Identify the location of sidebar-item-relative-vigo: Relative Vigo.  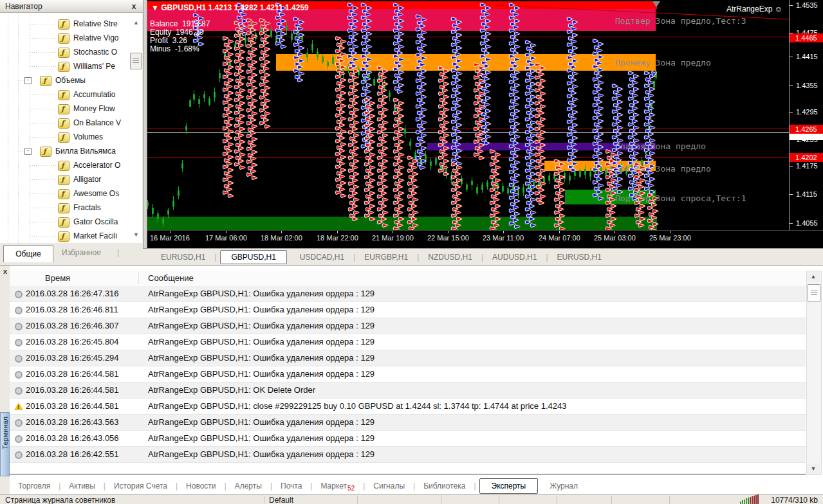
(71, 38).